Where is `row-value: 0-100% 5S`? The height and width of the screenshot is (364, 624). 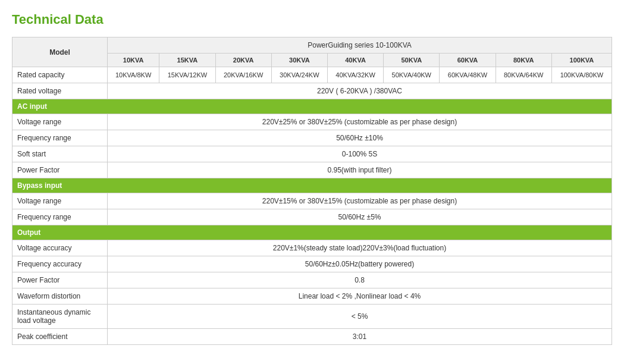
row-value: 0-100% 5S is located at coordinates (360, 155).